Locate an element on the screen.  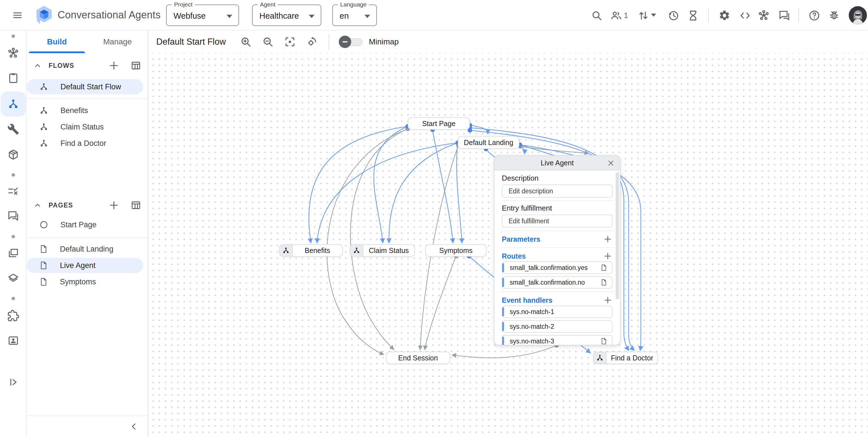
collapse-sidebar-chevron-icon is located at coordinates (134, 427).